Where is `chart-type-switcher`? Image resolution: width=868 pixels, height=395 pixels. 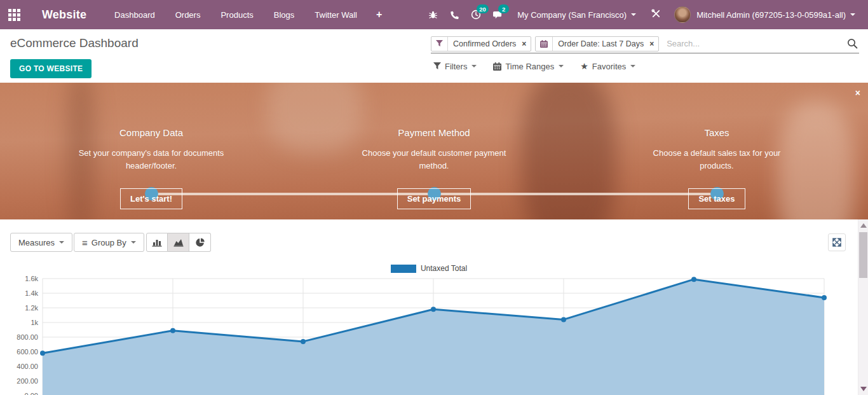 chart-type-switcher is located at coordinates (179, 242).